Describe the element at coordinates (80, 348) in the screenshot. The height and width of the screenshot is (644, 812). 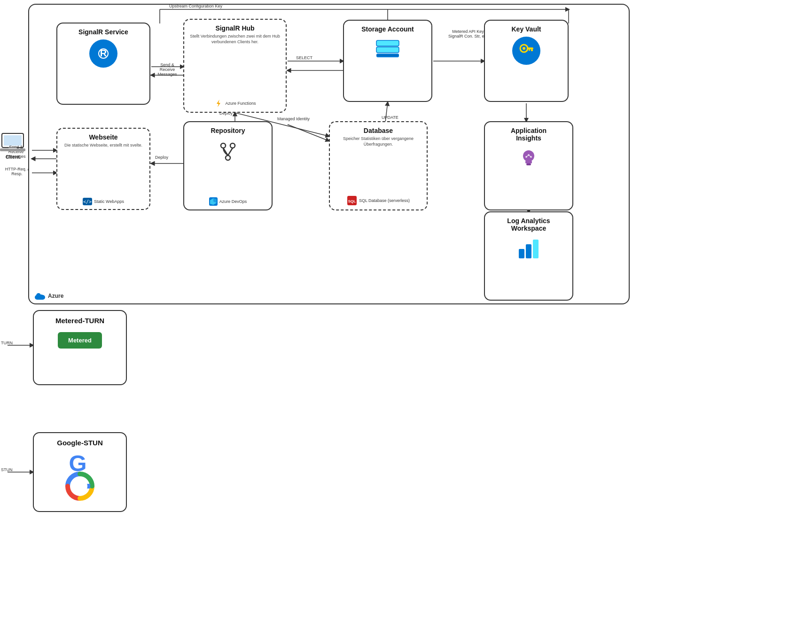
I see `metered-turn-box: Metered-TURN Metered` at that location.